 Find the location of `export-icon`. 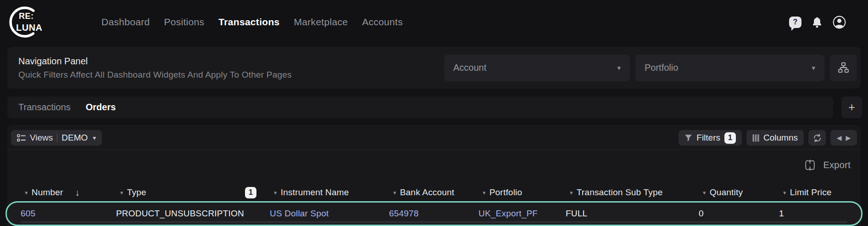

export-icon is located at coordinates (810, 165).